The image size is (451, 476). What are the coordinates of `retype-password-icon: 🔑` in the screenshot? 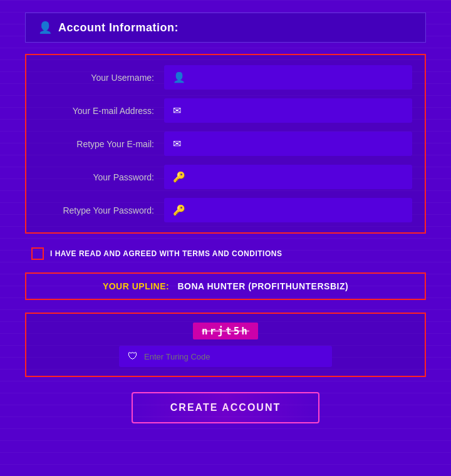 It's located at (179, 210).